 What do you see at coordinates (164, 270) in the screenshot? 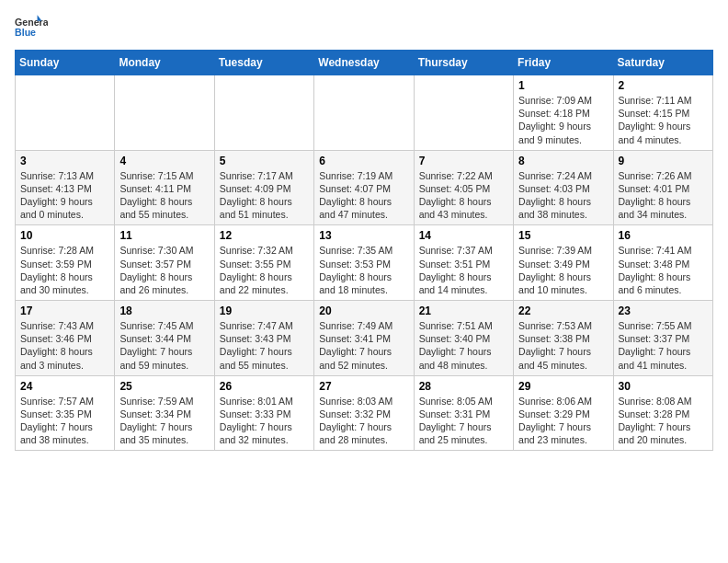
I see `day-info: Sunrise: 7:30 AM Sunset: 3:57 PM Dayligh…` at bounding box center [164, 270].